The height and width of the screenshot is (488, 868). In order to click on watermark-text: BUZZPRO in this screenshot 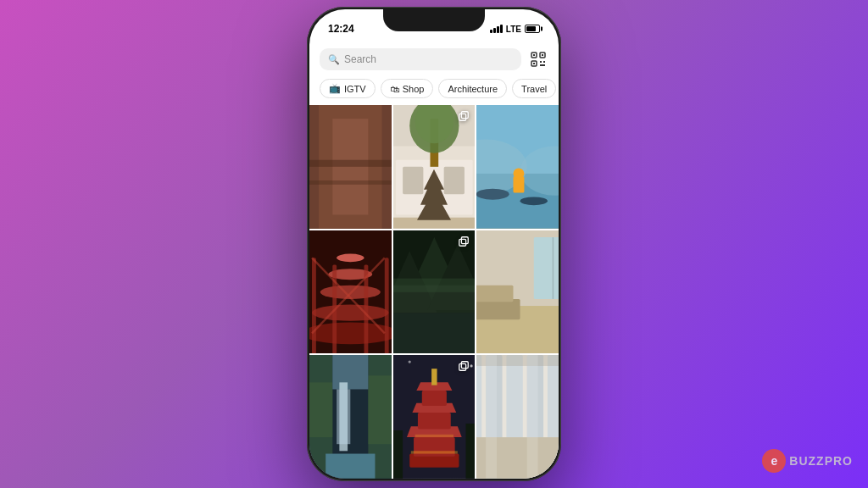, I will do `click(821, 461)`.